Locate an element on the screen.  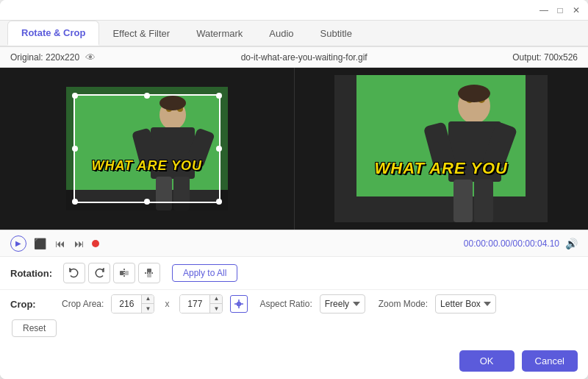
width-decrement-button: ▼ is located at coordinates (148, 309).